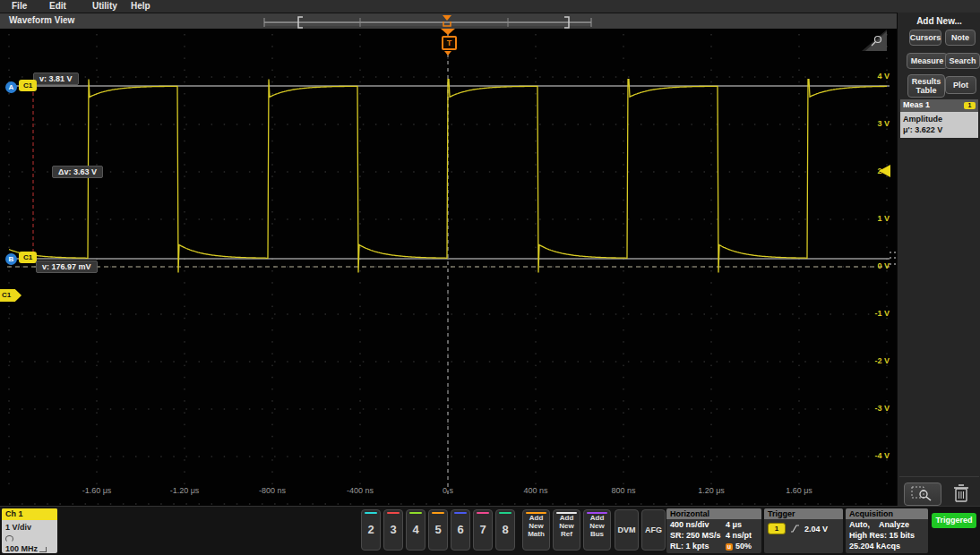 This screenshot has width=980, height=555. I want to click on y-tick-label: 1 V, so click(872, 218).